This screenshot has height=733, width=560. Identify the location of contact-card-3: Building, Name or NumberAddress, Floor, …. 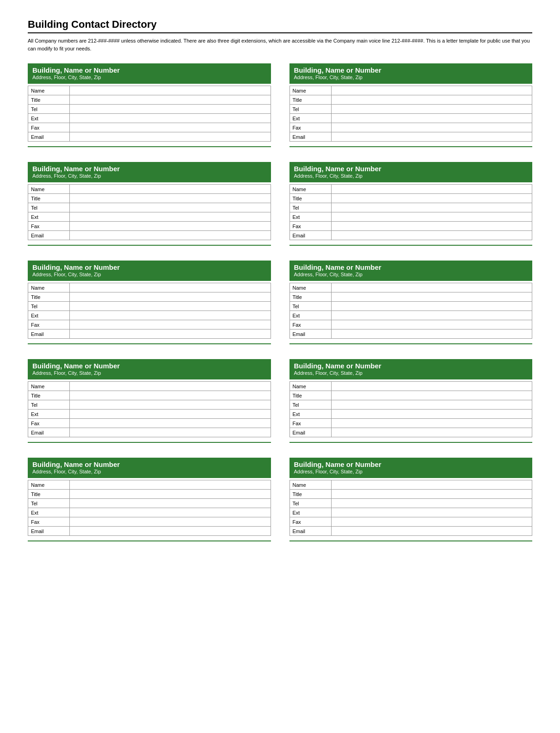
(149, 204).